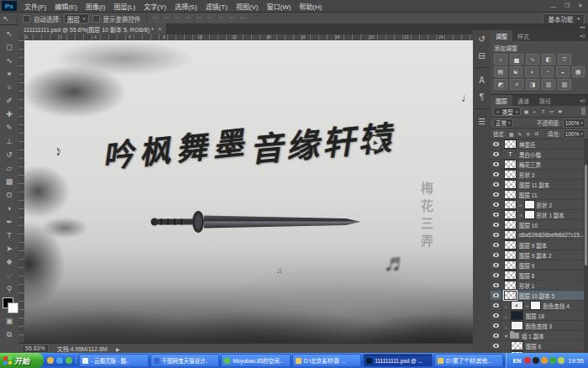 Image resolution: width=588 pixels, height=368 pixels. What do you see at coordinates (76, 18) in the screenshot?
I see `auto-select-dropdown: 图层▾` at bounding box center [76, 18].